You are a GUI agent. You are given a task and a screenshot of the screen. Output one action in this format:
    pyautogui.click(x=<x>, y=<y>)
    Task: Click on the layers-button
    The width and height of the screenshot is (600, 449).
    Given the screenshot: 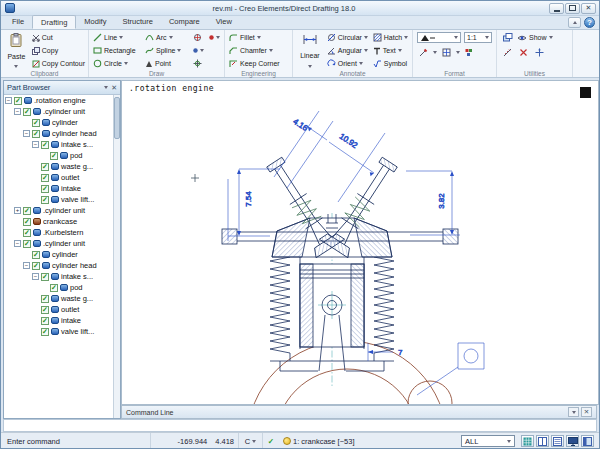 What is the action you would take?
    pyautogui.click(x=508, y=38)
    